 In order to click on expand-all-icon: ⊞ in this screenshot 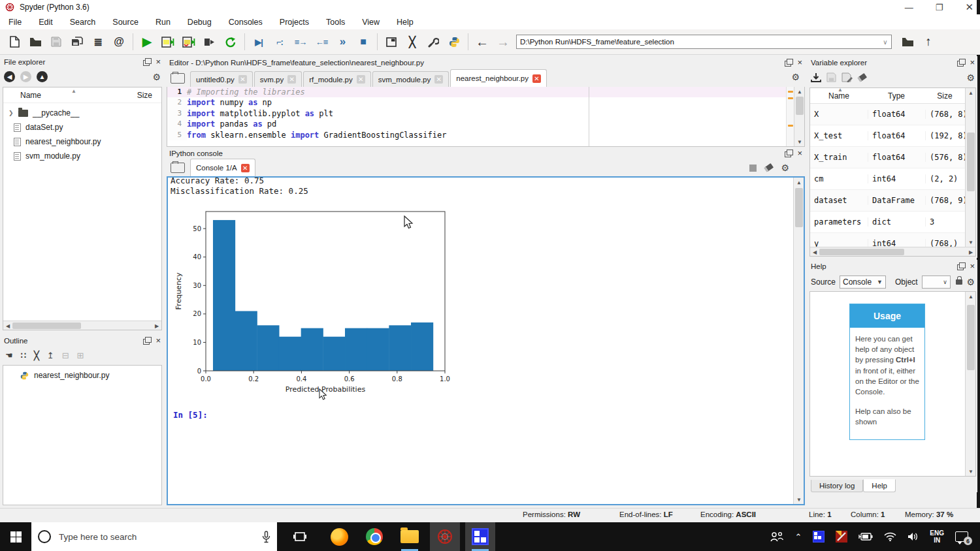, I will do `click(81, 355)`.